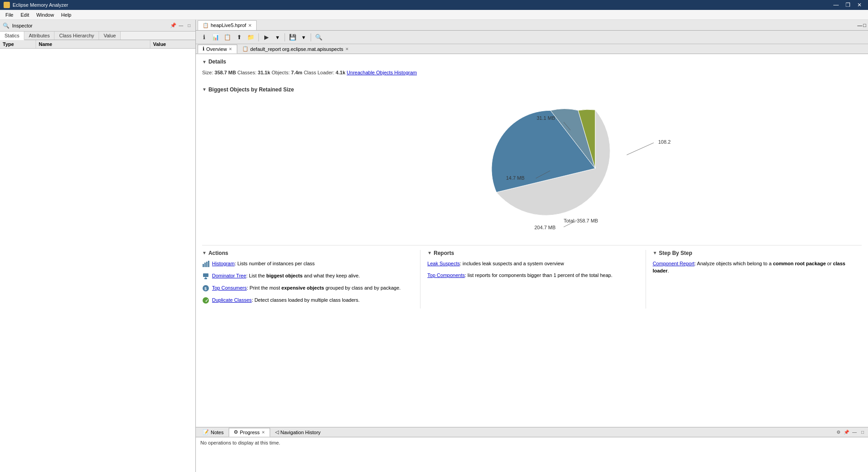  I want to click on action-histogram: Histogram: Lists number of instances per…, so click(307, 264).